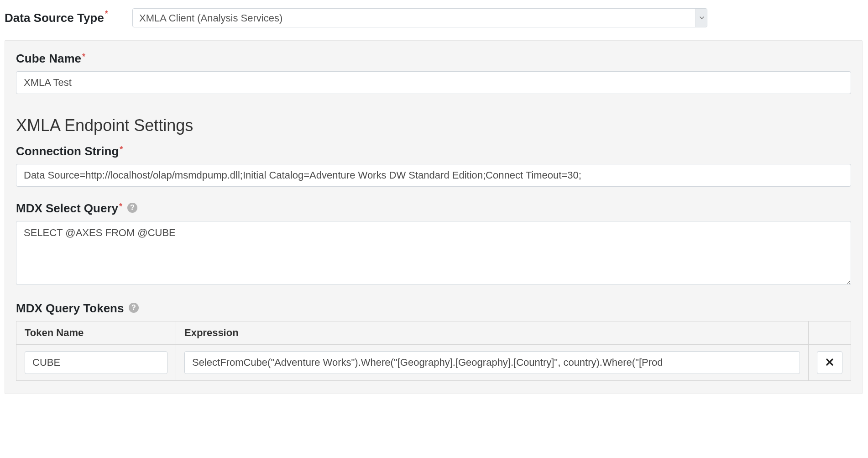 This screenshot has width=868, height=458. Describe the element at coordinates (434, 253) in the screenshot. I see `mdx-select-query-textarea` at that location.